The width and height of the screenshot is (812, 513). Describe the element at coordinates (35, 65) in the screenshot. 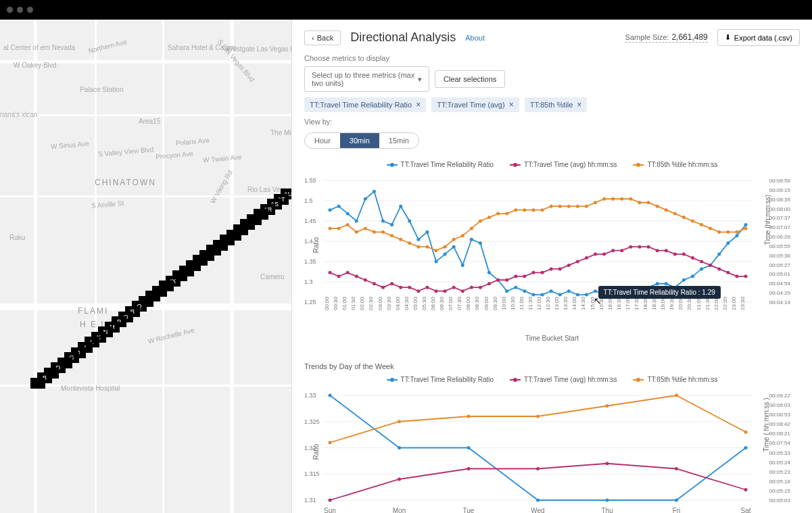

I see `map-label: W Oakey Blvd` at that location.